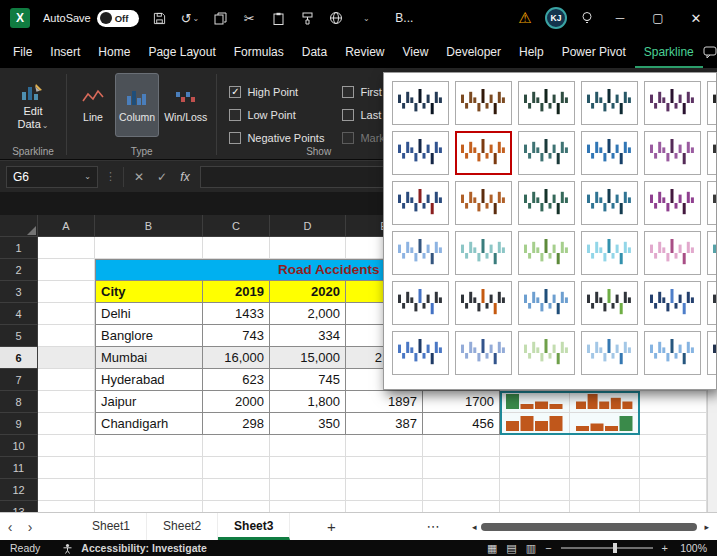  I want to click on menu-tab-home: Home, so click(114, 52).